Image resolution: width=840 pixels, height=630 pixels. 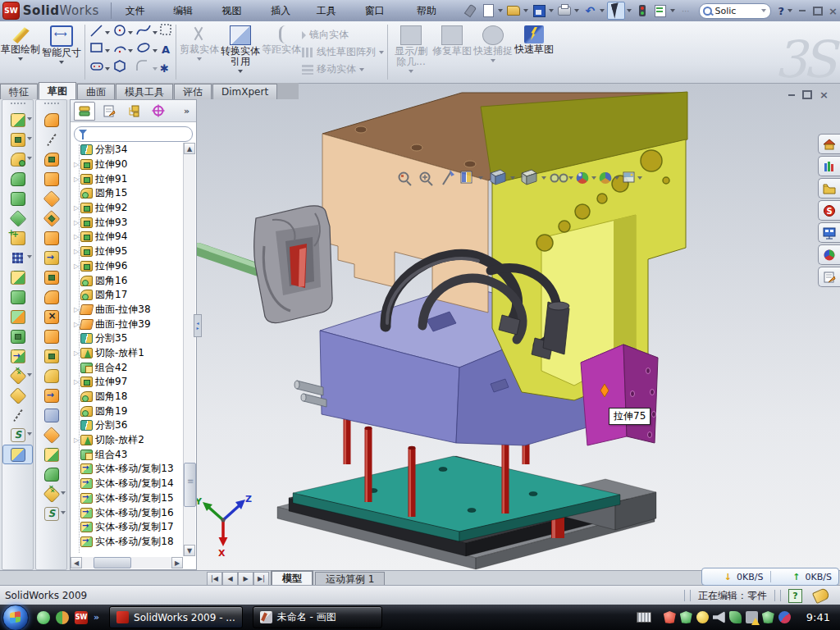 I want to click on featuremanager-tab-icon, so click(x=84, y=112).